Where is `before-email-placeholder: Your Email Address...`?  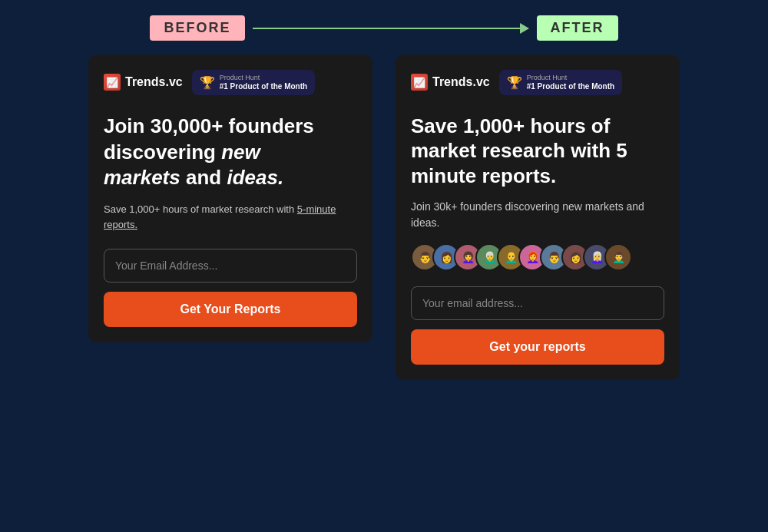 before-email-placeholder: Your Email Address... is located at coordinates (166, 266).